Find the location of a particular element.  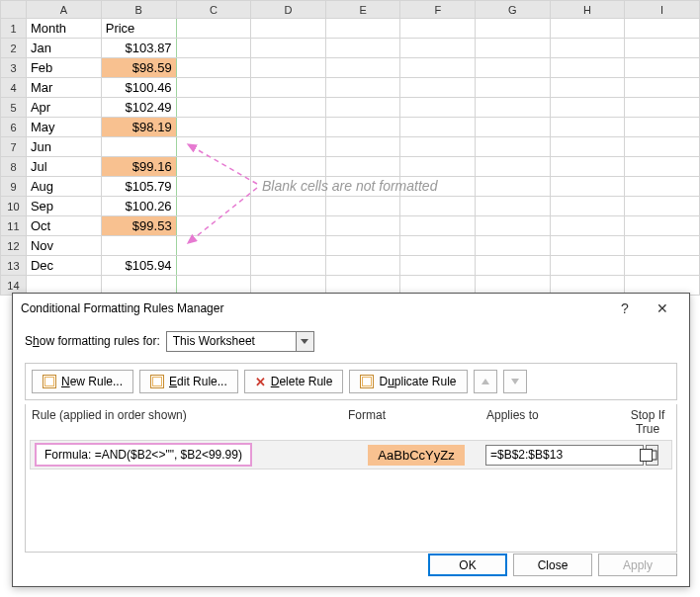

close-button: Close is located at coordinates (553, 565).